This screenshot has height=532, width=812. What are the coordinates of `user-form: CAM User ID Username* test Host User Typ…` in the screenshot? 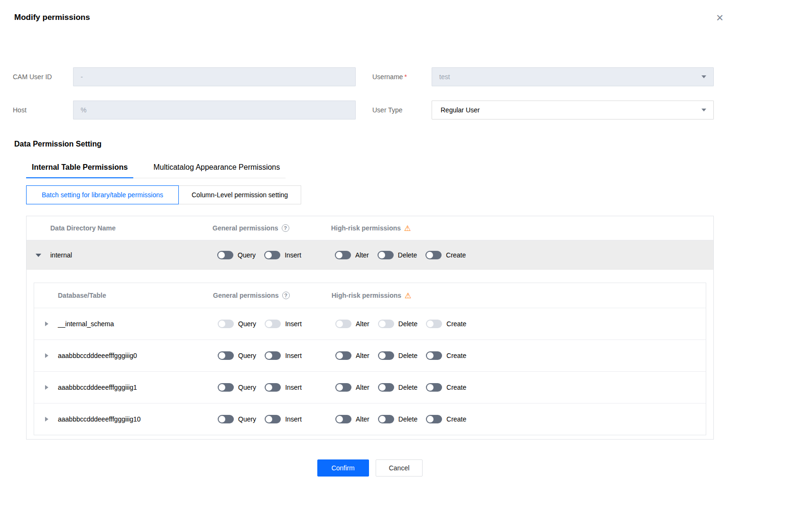 It's located at (413, 93).